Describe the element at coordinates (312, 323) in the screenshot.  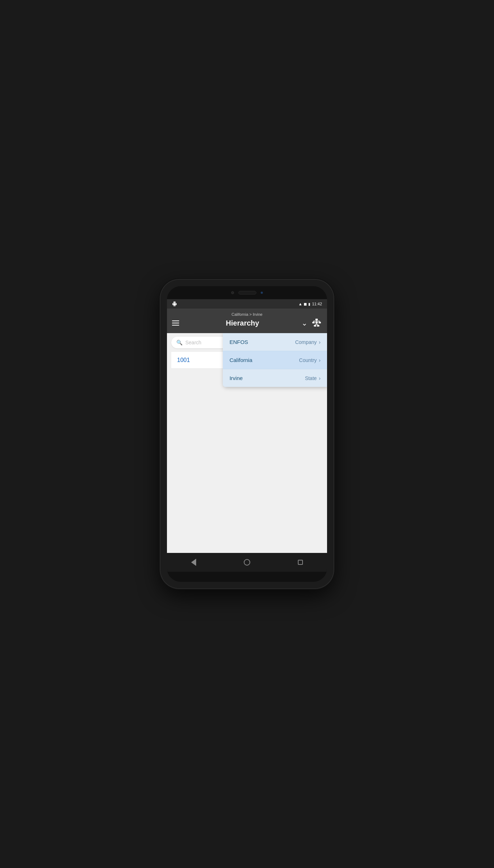
I see `header-actions: ⌄` at that location.